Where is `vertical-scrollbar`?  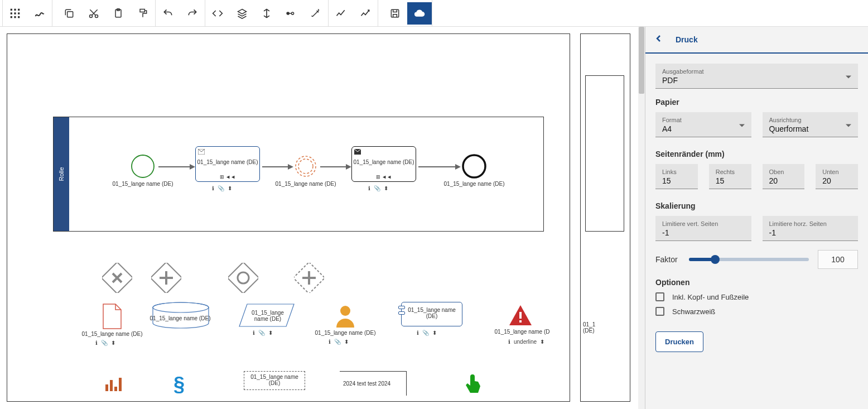
vertical-scrollbar is located at coordinates (642, 218).